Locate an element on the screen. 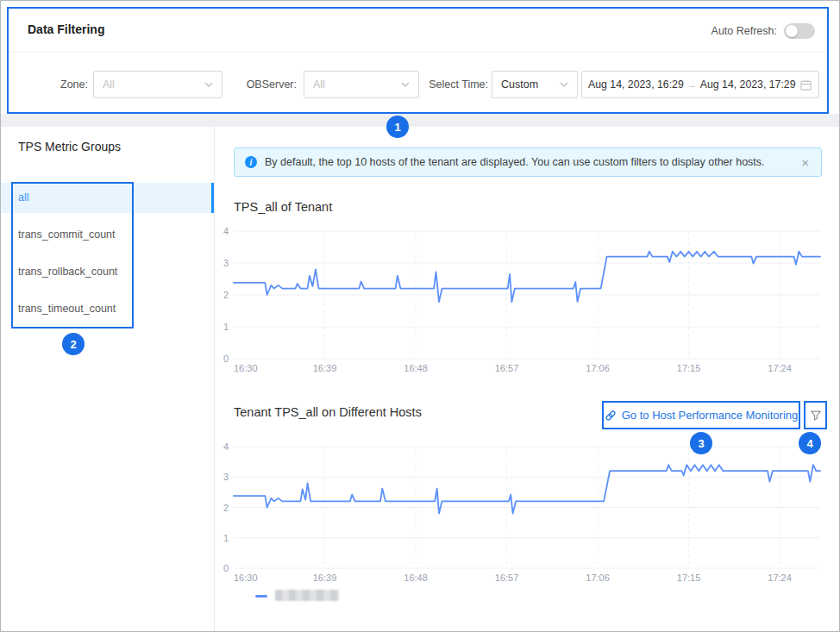 The height and width of the screenshot is (632, 840). observer-label: OBServer: is located at coordinates (266, 84).